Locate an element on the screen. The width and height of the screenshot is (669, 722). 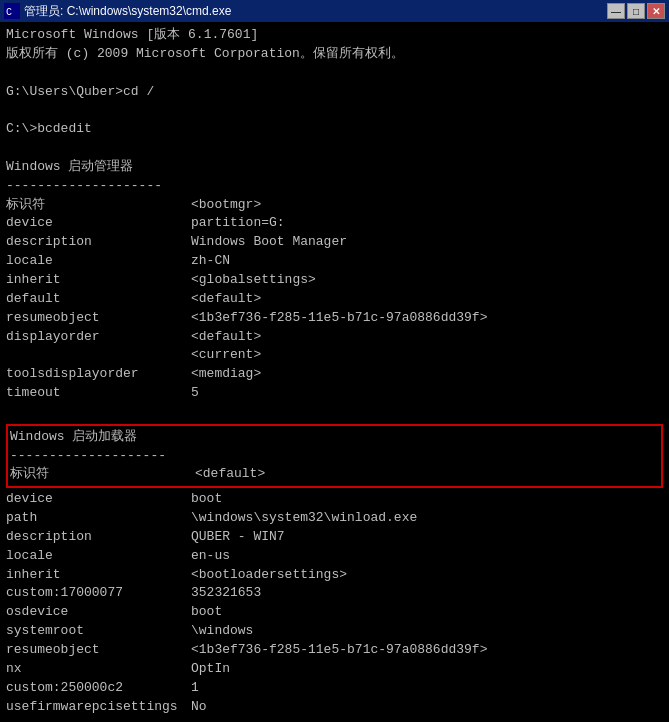
prop-key: toolsdisplayorder is located at coordinates (98, 374).